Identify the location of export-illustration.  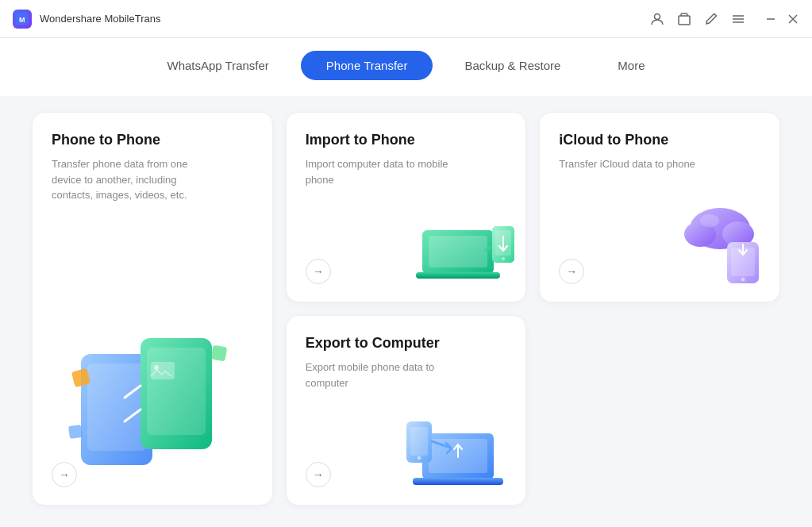
(462, 449).